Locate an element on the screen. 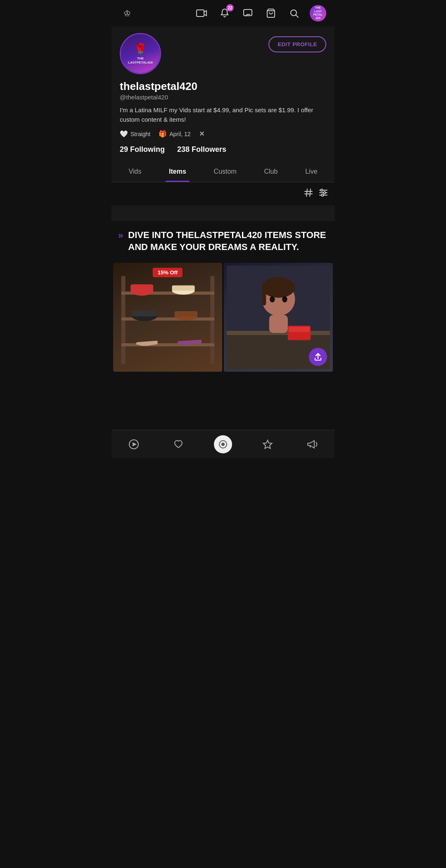  product-card-shoes: 15% Off is located at coordinates (168, 317).